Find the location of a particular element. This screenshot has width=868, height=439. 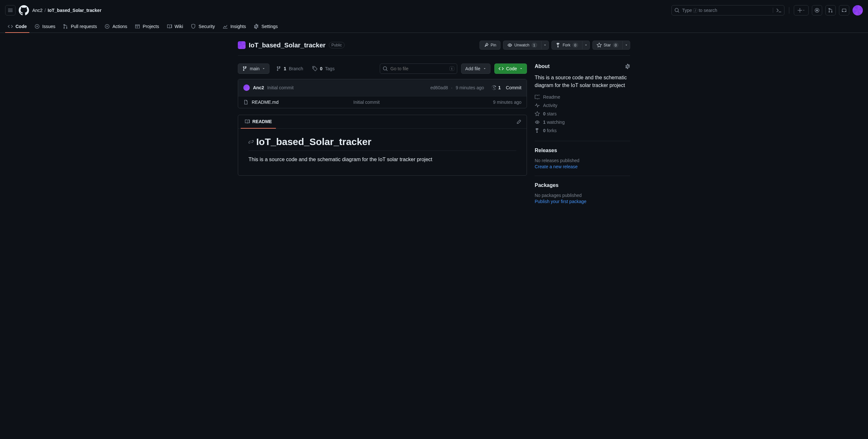

star-button: Star0 is located at coordinates (607, 45).